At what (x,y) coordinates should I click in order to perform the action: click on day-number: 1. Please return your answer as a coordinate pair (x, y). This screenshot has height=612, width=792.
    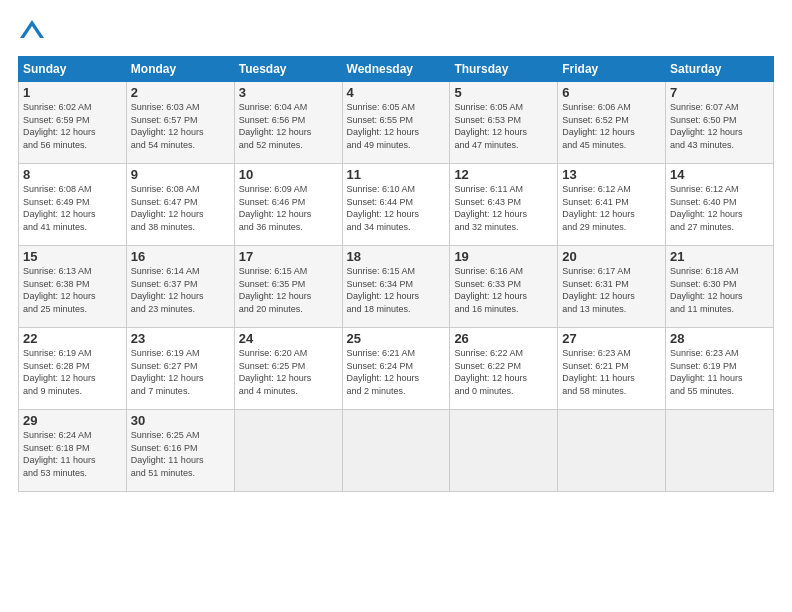
    Looking at the image, I should click on (72, 92).